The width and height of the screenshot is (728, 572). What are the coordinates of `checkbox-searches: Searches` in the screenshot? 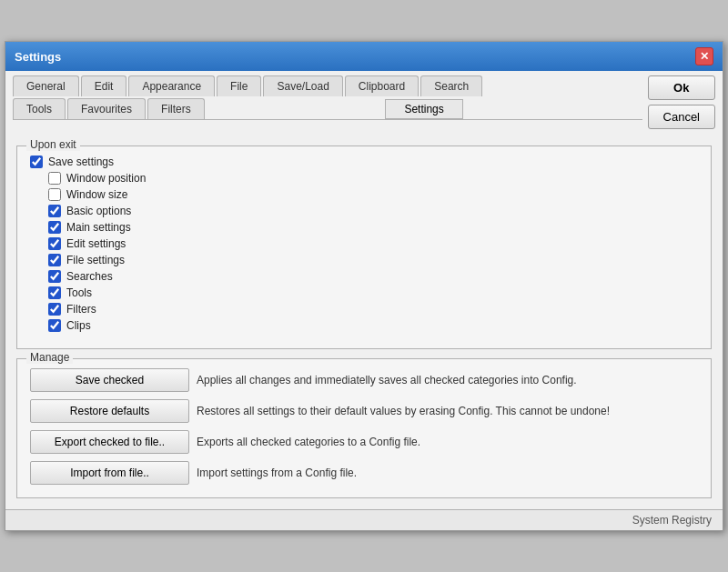 It's located at (373, 276).